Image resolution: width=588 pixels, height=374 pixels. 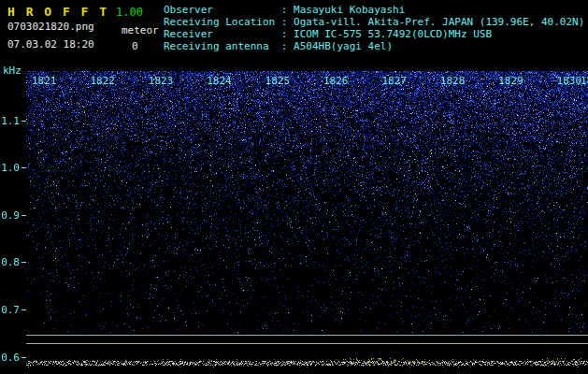 What do you see at coordinates (13, 357) in the screenshot?
I see `freq-tick-0.6: 0.6` at bounding box center [13, 357].